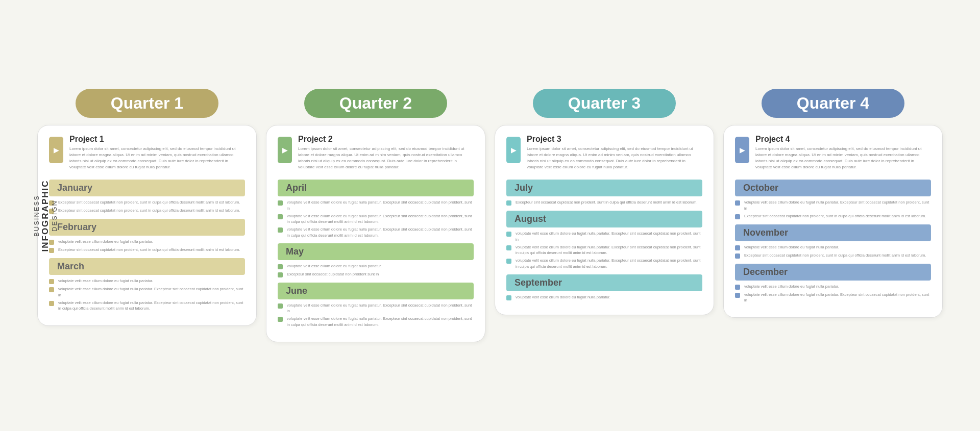 Image resolution: width=980 pixels, height=431 pixels. What do you see at coordinates (833, 188) in the screenshot?
I see `month-bar-q4-0: October` at bounding box center [833, 188].